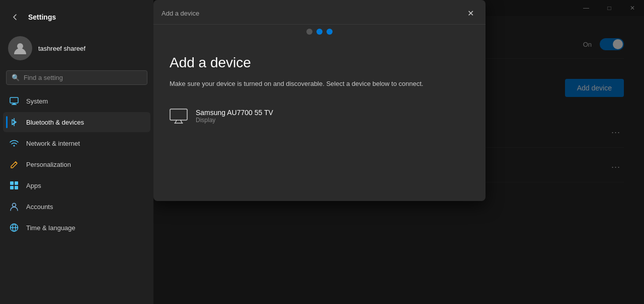 The image size is (644, 304). I want to click on device-info: Samsung AU7700 55 TV Display, so click(234, 116).